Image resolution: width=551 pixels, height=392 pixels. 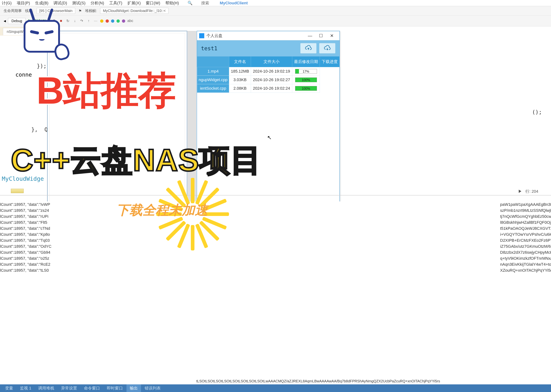 What do you see at coordinates (249, 48) in the screenshot?
I see `cloud-username: test1` at bounding box center [249, 48].